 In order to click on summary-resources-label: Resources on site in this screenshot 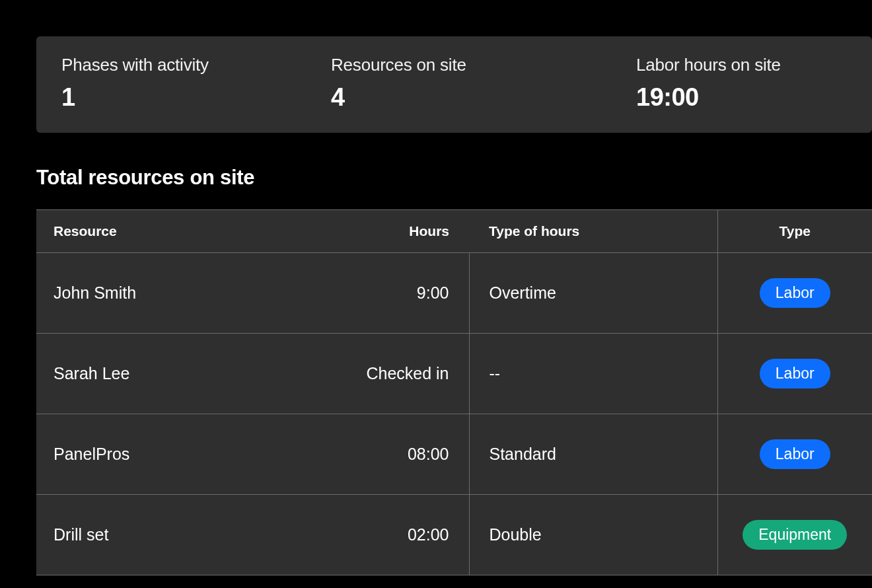, I will do `click(484, 65)`.